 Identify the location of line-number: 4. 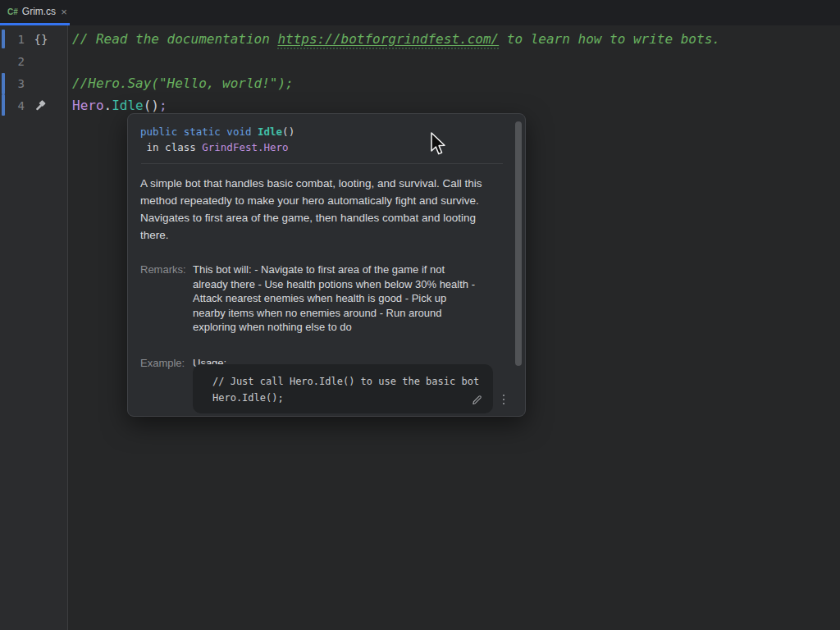
(16, 106).